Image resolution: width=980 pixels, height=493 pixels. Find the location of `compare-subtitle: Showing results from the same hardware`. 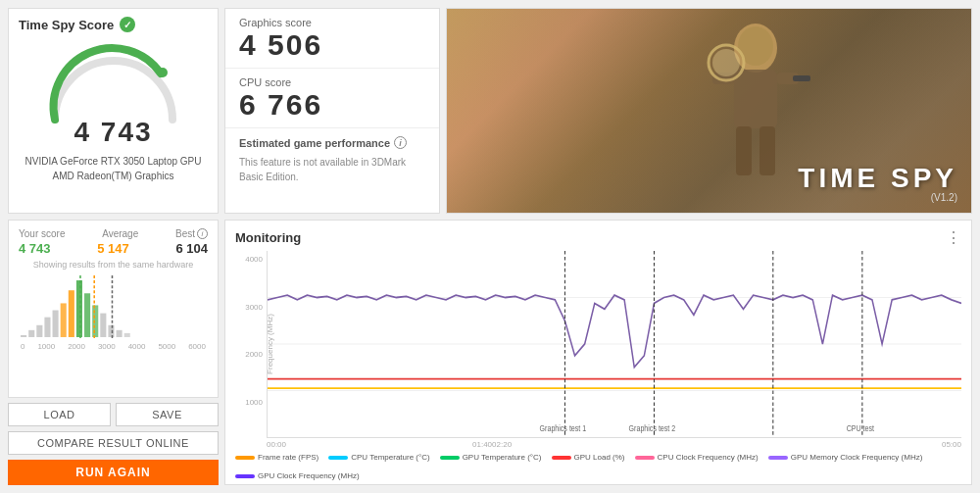

compare-subtitle: Showing results from the same hardware is located at coordinates (114, 265).